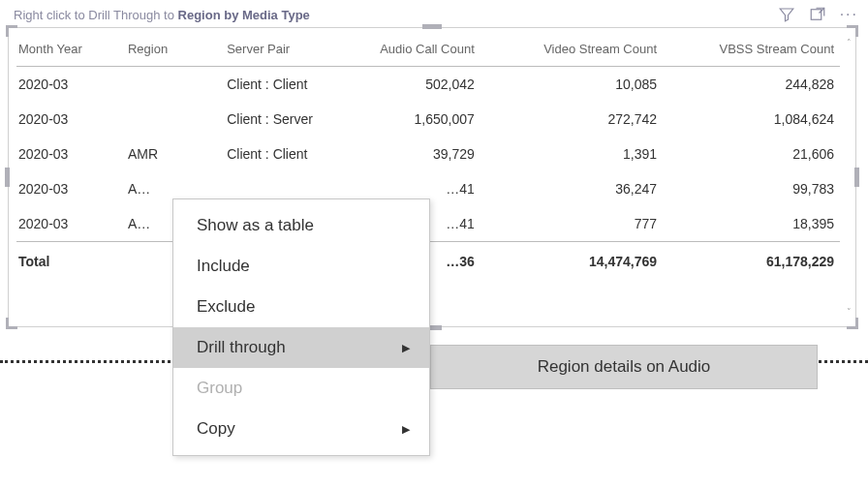  Describe the element at coordinates (624, 367) in the screenshot. I see `ctx-label: Region details on Audio` at that location.